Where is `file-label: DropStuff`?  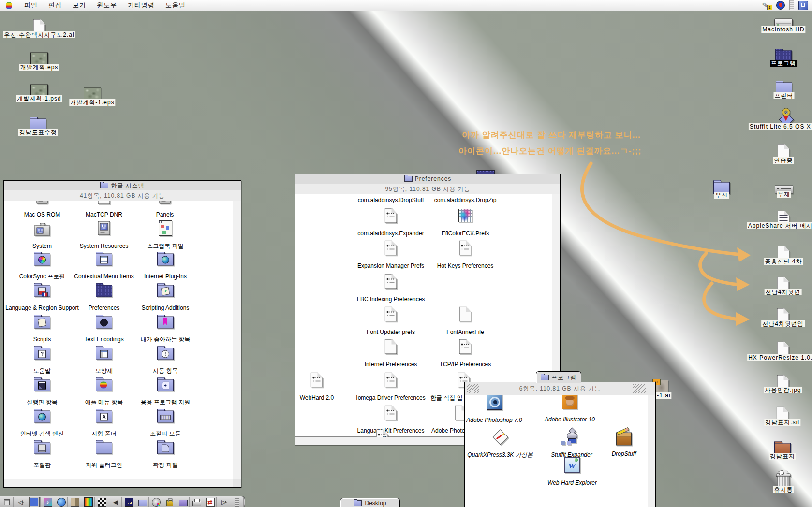 file-label: DropStuff is located at coordinates (624, 454).